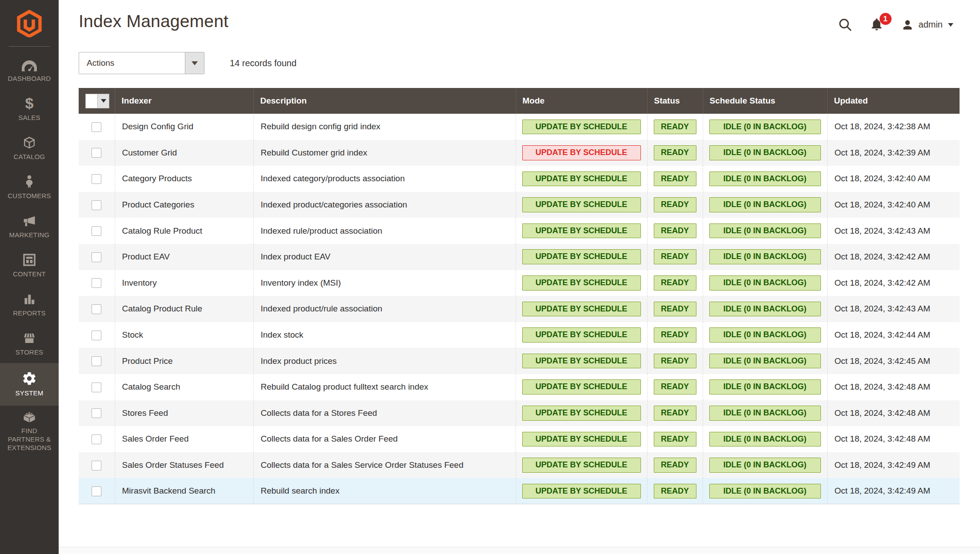 This screenshot has width=980, height=554. What do you see at coordinates (675, 101) in the screenshot?
I see `column-header-status: Status` at bounding box center [675, 101].